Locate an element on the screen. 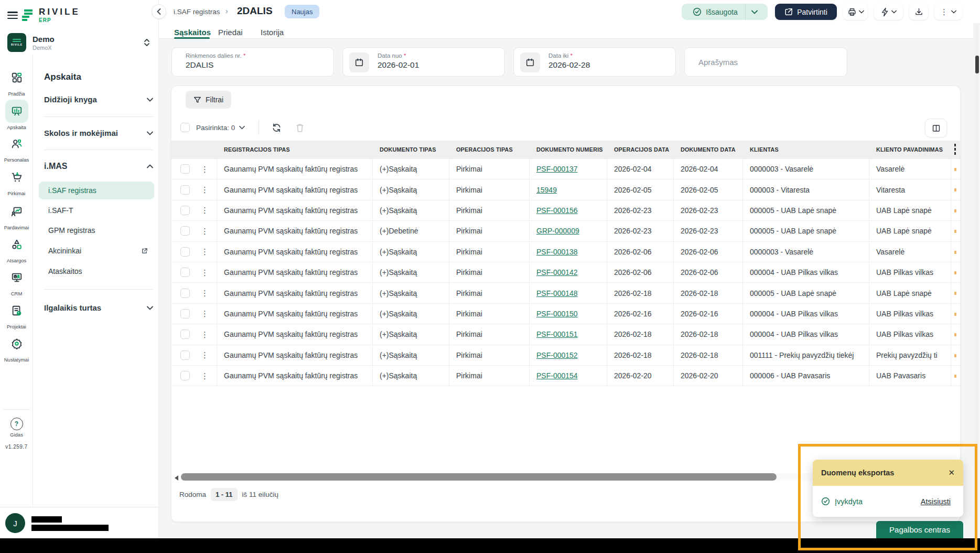 The image size is (980, 553). print-button is located at coordinates (856, 12).